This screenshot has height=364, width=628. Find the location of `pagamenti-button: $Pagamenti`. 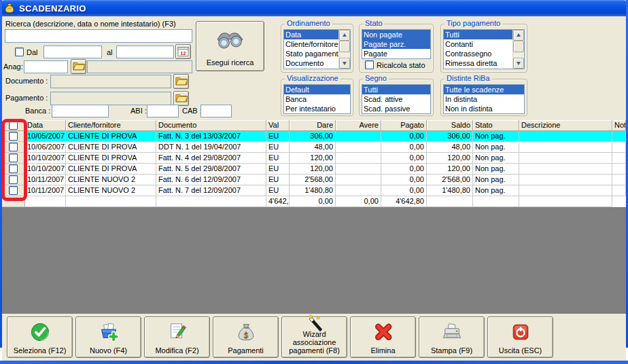

pagamenti-button: $Pagamenti is located at coordinates (246, 337).